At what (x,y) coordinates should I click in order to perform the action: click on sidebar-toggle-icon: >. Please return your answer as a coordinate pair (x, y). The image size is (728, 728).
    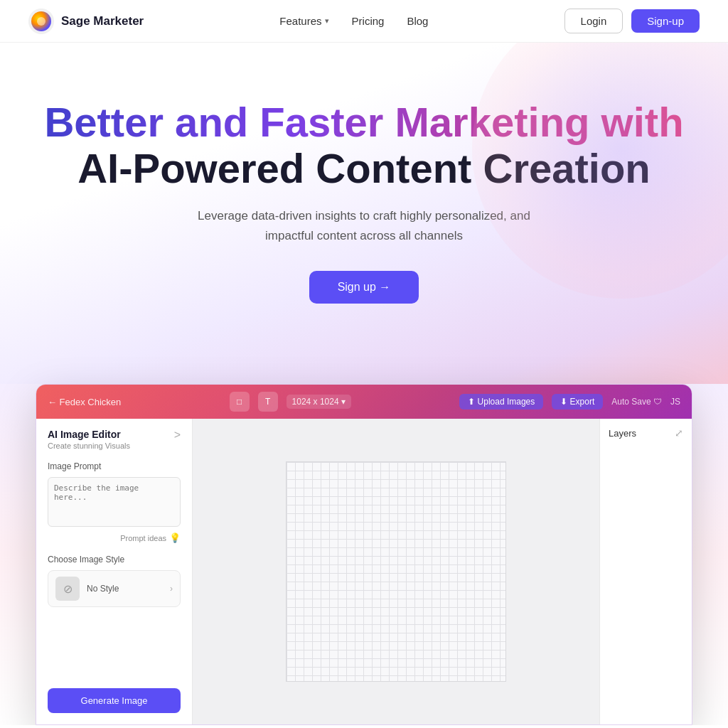
    Looking at the image, I should click on (178, 435).